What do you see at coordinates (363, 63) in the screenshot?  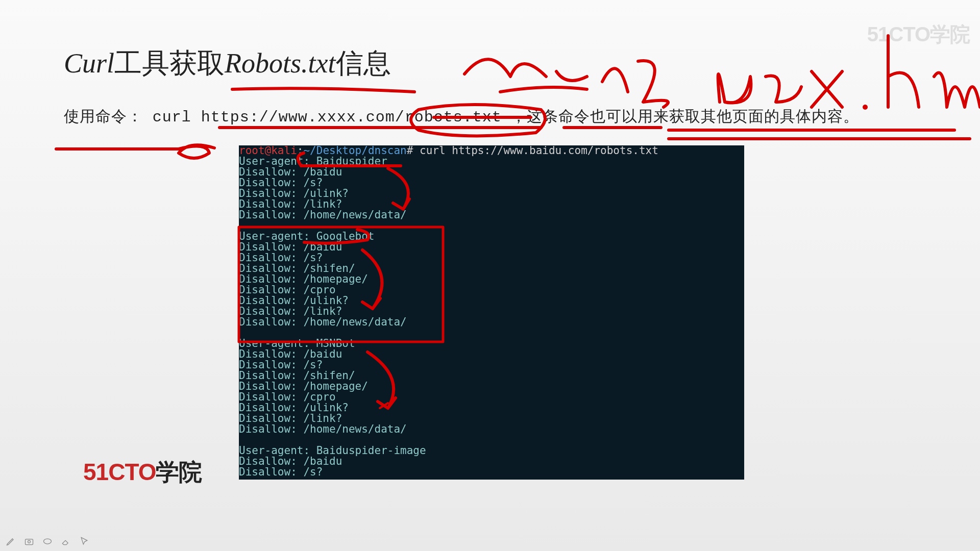 I see `title-tail: 信息` at bounding box center [363, 63].